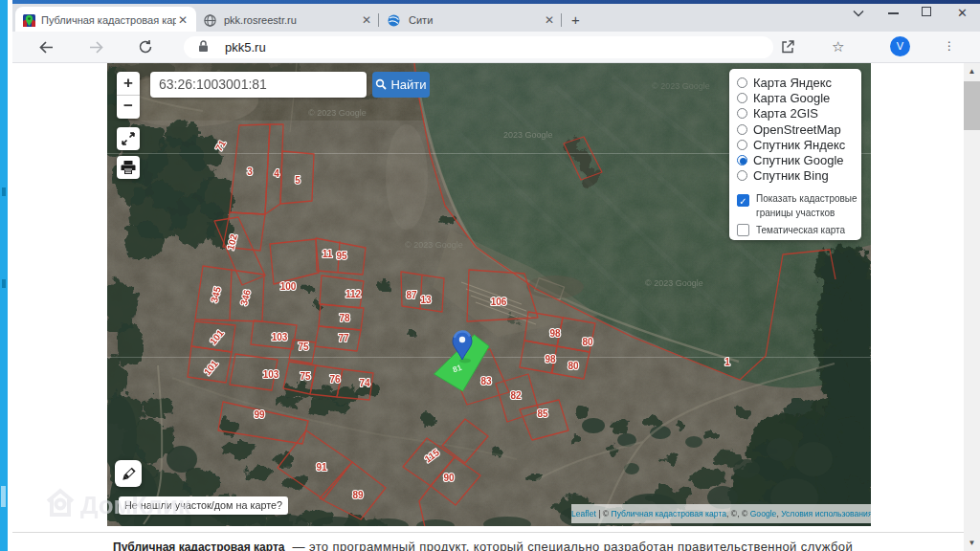  Describe the element at coordinates (543, 413) in the screenshot. I see `svg-text: 85` at that location.